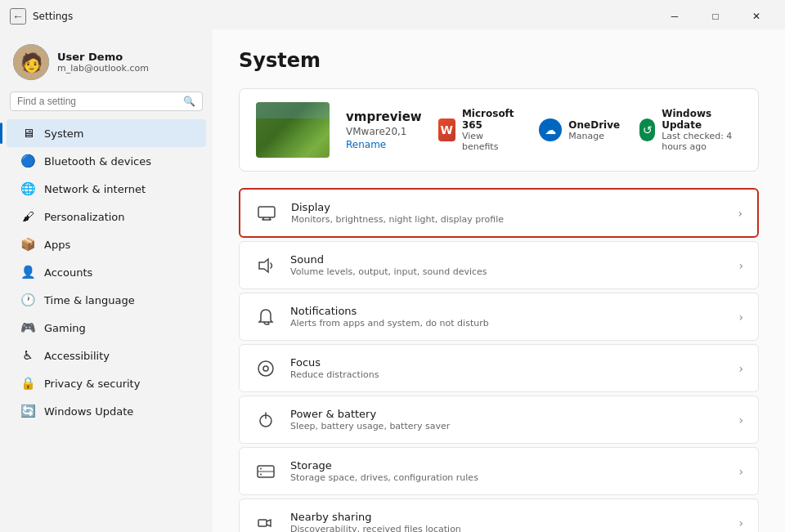  What do you see at coordinates (106, 411) in the screenshot?
I see `sidebar-item-winupdate: 🔄 Windows Update` at bounding box center [106, 411].